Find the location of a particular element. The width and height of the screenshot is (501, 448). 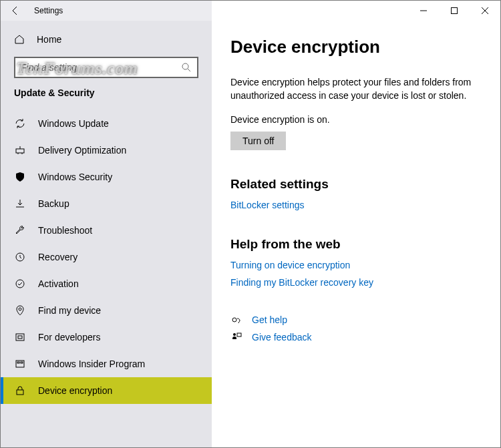

lock-icon is located at coordinates (20, 391).